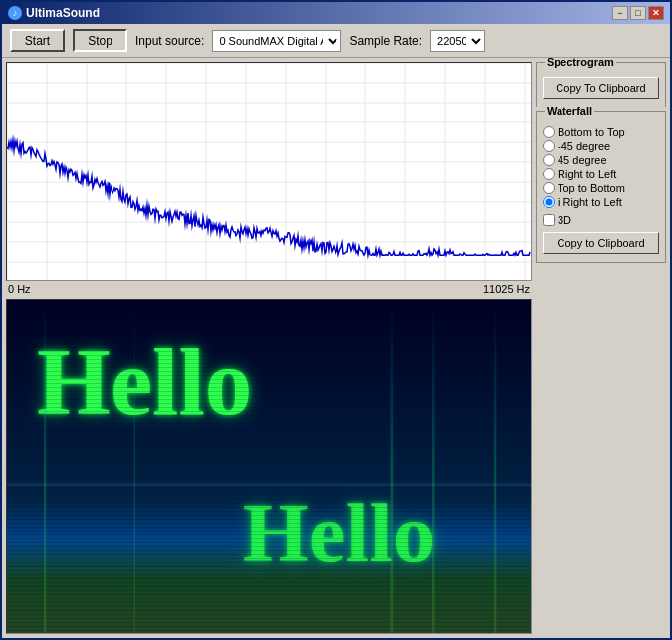 The height and width of the screenshot is (640, 672). Describe the element at coordinates (601, 220) in the screenshot. I see `checkbox-3d: 3D` at that location.